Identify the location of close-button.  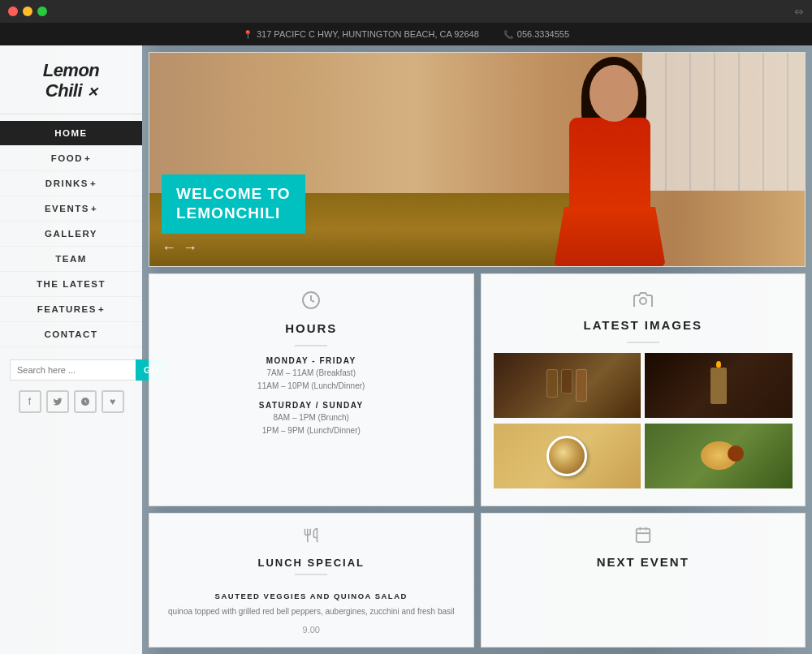
(13, 11).